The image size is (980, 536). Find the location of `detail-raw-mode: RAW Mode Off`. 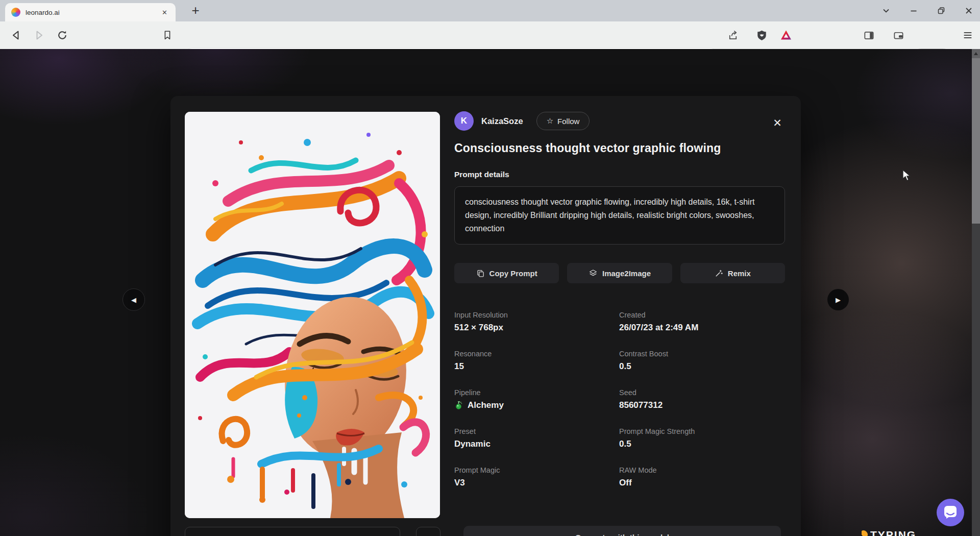

detail-raw-mode: RAW Mode Off is located at coordinates (702, 477).